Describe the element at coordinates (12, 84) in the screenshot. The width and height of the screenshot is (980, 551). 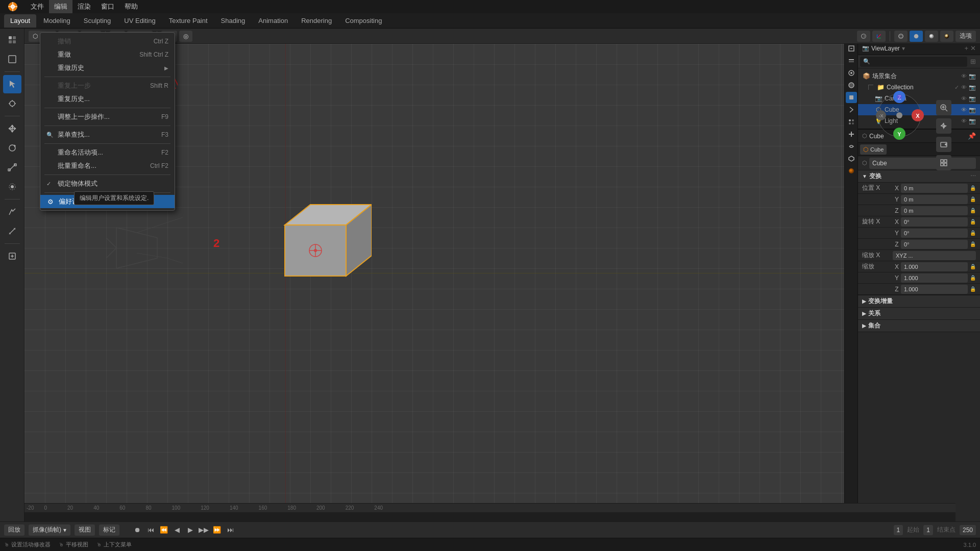
I see `select-tool` at that location.